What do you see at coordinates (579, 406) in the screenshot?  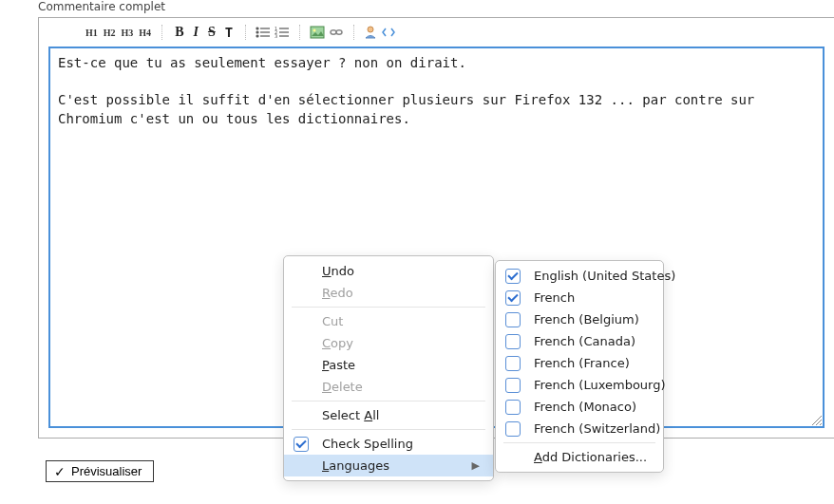 I see `lang-option: French (Monaco)` at bounding box center [579, 406].